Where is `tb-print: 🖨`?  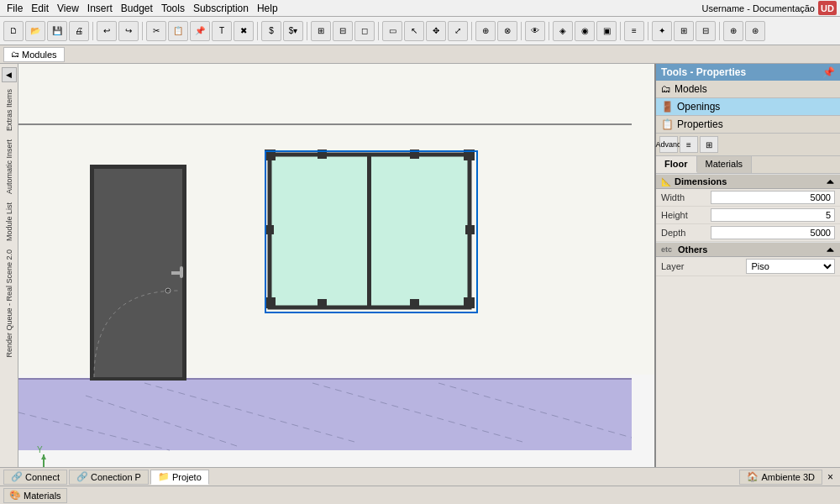
tb-print: 🖨 is located at coordinates (79, 31).